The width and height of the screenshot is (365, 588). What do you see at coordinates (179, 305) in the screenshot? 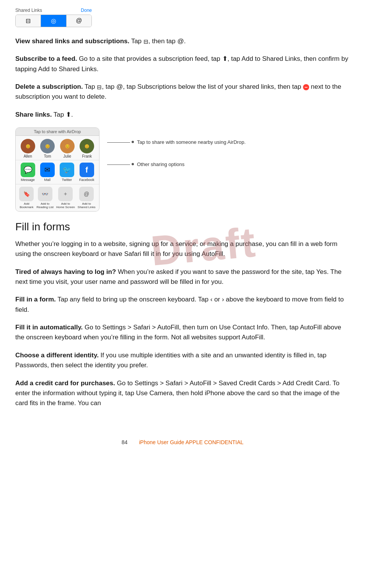
I see `fill-form-text: Tap any field to bring up the onscreen k…` at bounding box center [179, 305].